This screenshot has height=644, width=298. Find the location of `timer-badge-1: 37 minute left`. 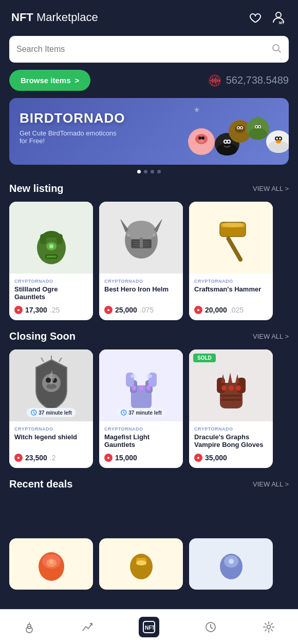

timer-badge-1: 37 minute left is located at coordinates (51, 413).